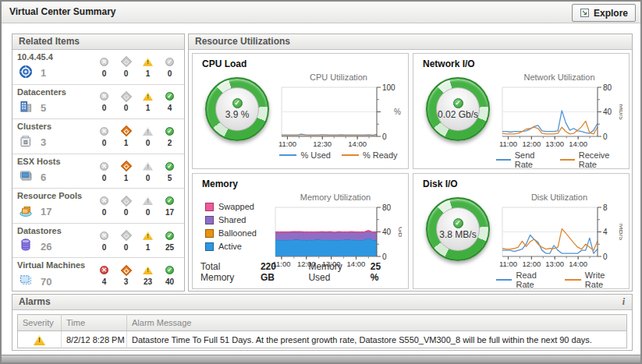 This screenshot has width=642, height=364. What do you see at coordinates (44, 142) in the screenshot?
I see `related-item-count: 3` at bounding box center [44, 142].